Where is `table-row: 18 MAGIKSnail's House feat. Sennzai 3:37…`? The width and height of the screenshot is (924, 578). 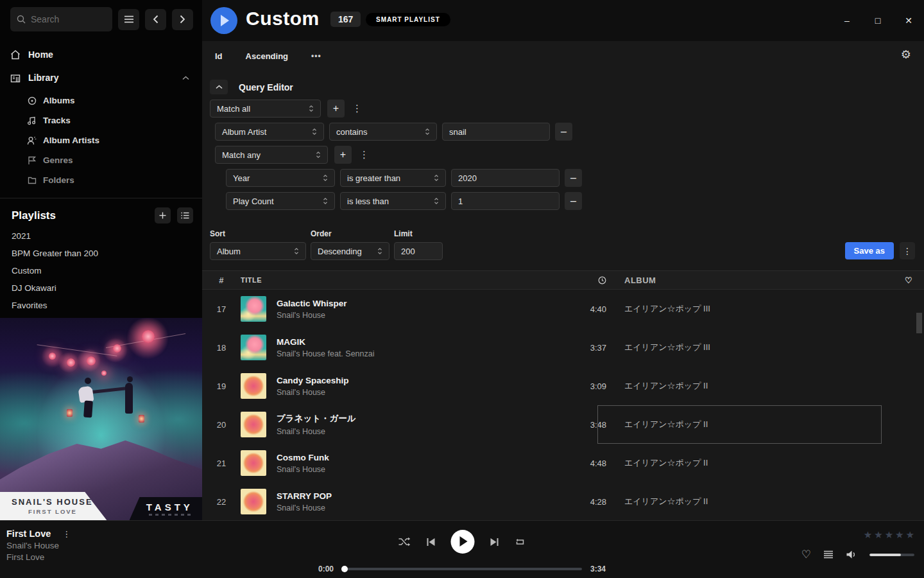
table-row: 18 MAGIKSnail's House feat. Sennzai 3:37… is located at coordinates (563, 347).